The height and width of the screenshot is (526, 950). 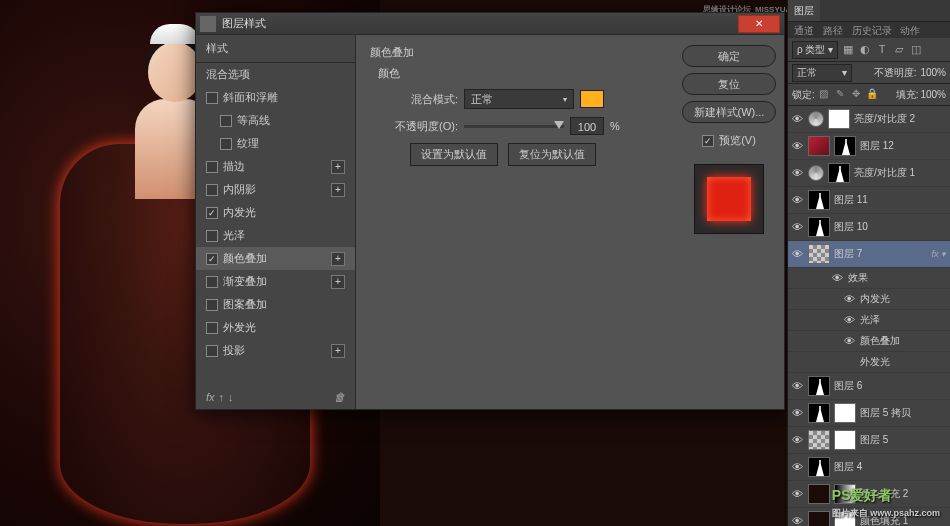 I want to click on layer-row: 👁图层 5, so click(x=869, y=440).